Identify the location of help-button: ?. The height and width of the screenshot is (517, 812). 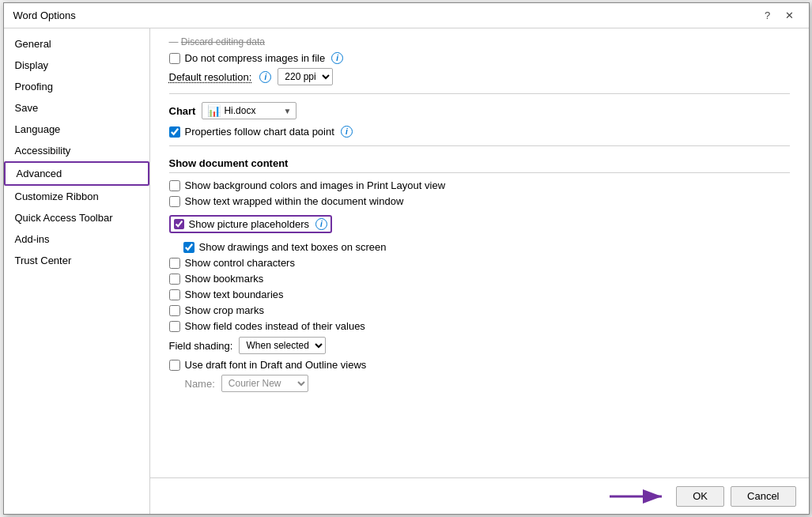
(768, 16).